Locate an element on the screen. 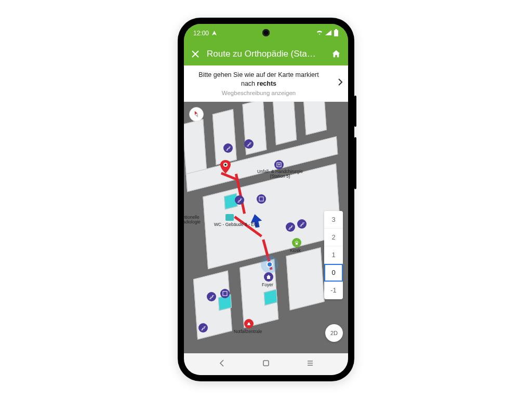 This screenshot has width=532, height=399. nav-active-icon is located at coordinates (214, 33).